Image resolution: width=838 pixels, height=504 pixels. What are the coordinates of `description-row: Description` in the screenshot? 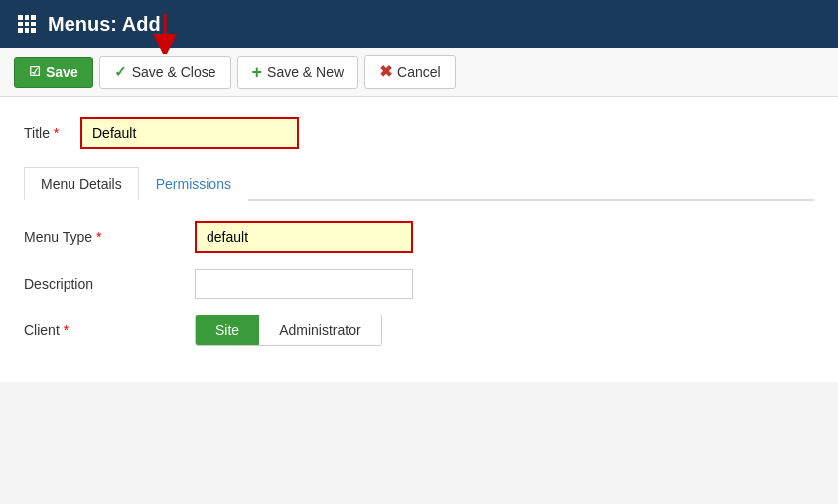 It's located at (419, 284).